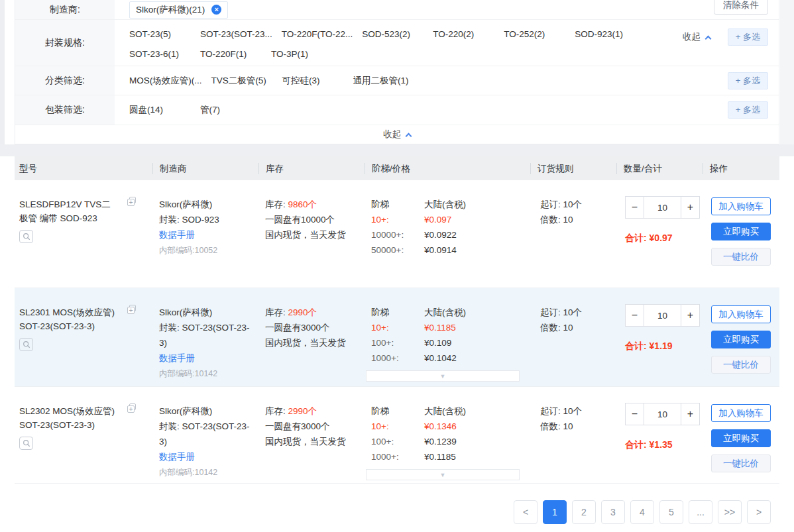 The width and height of the screenshot is (794, 532). What do you see at coordinates (663, 315) in the screenshot?
I see `quantity-stepper: − +` at bounding box center [663, 315].